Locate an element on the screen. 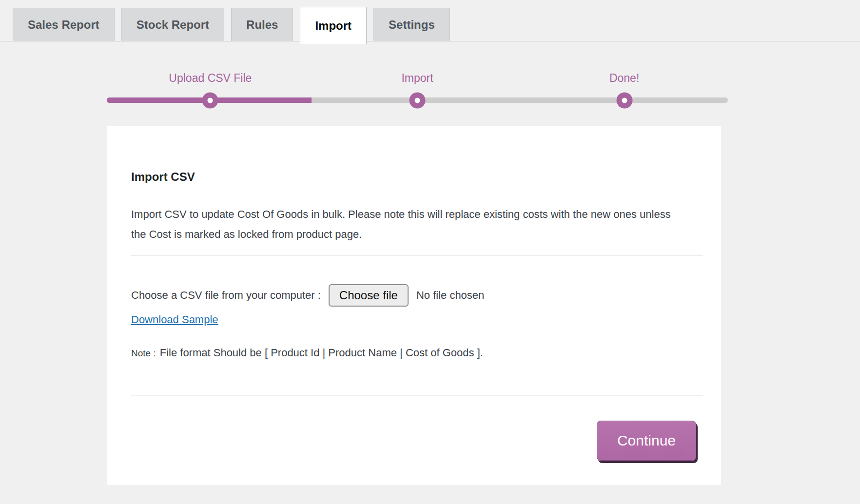 The height and width of the screenshot is (504, 860). format-note: Note :File format Should be [ Product Id… is located at coordinates (417, 353).